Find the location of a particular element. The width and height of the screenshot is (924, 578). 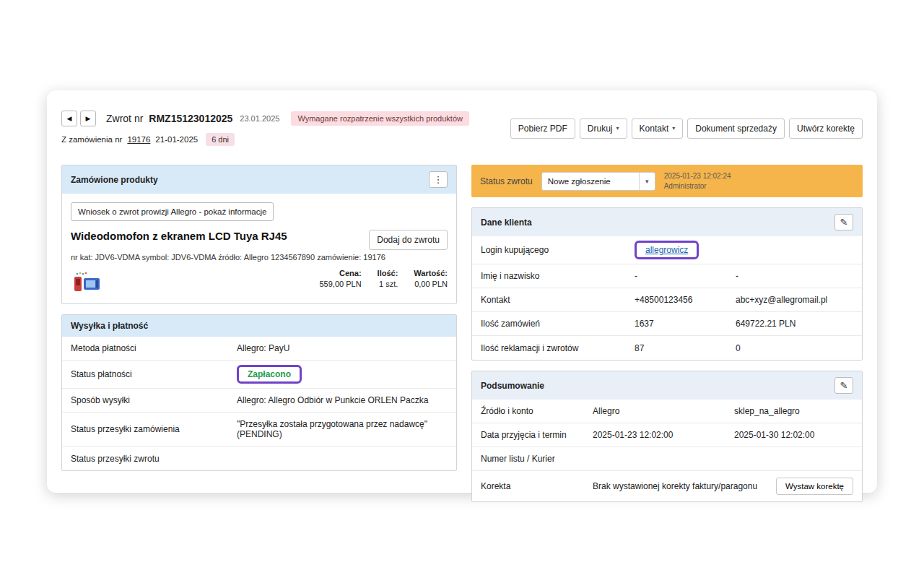

row-label: Ilość zamówień is located at coordinates (557, 324).